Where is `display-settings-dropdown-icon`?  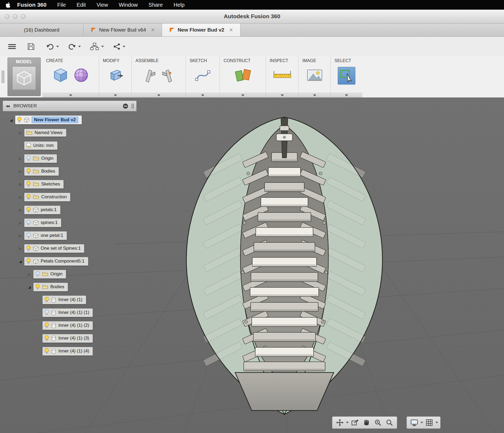
display-settings-dropdown-icon is located at coordinates (422, 423).